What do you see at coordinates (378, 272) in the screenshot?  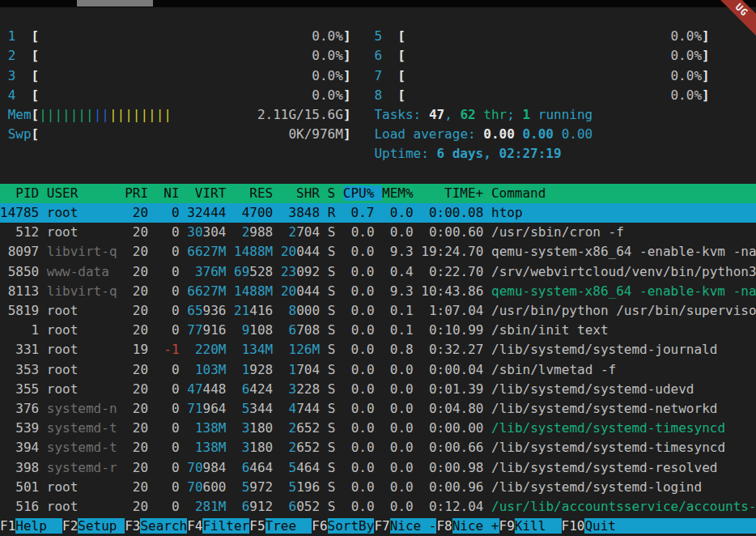 I see `process-row: 5850 www-data 20 0 376M 69528 23092 S 0.…` at bounding box center [378, 272].